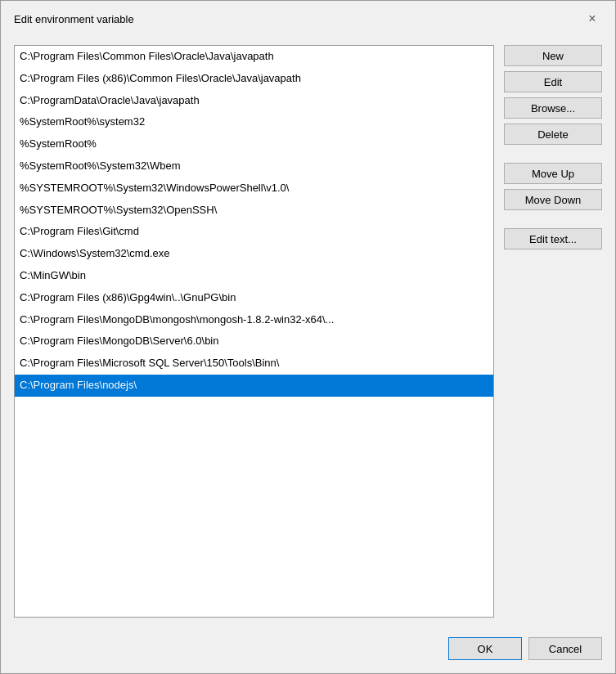 The image size is (616, 674). Describe the element at coordinates (254, 79) in the screenshot. I see `list-item: C:\Program Files (x86)\Common Files\Orac…` at that location.